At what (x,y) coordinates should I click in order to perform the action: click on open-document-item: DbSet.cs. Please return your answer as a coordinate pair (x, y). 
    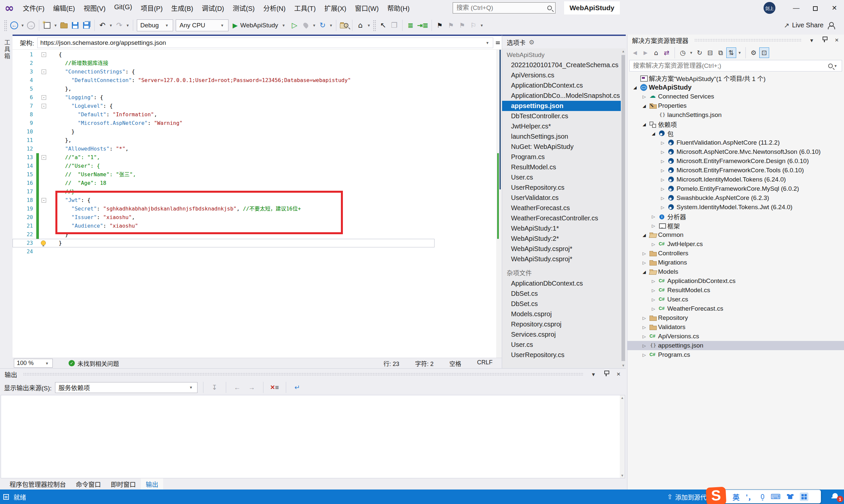
    Looking at the image, I should click on (562, 294).